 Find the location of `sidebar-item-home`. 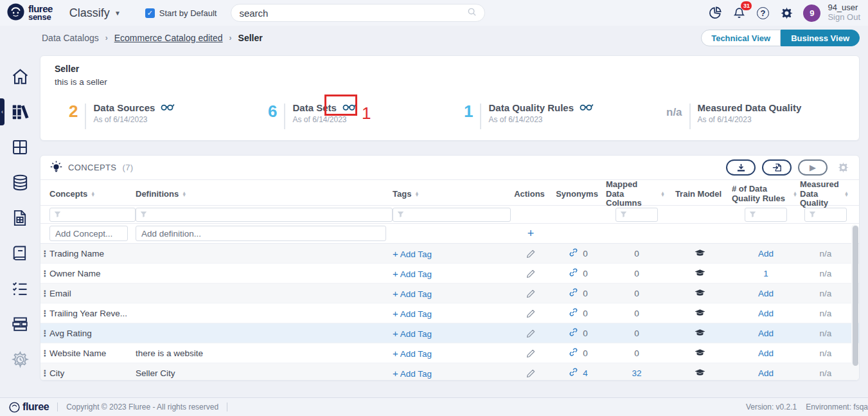

sidebar-item-home is located at coordinates (20, 77).